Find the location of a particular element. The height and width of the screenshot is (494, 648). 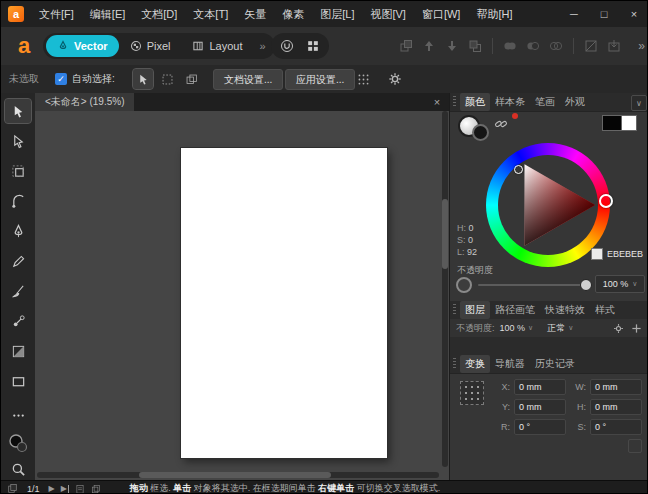

stroke-color-well is located at coordinates (480, 132).